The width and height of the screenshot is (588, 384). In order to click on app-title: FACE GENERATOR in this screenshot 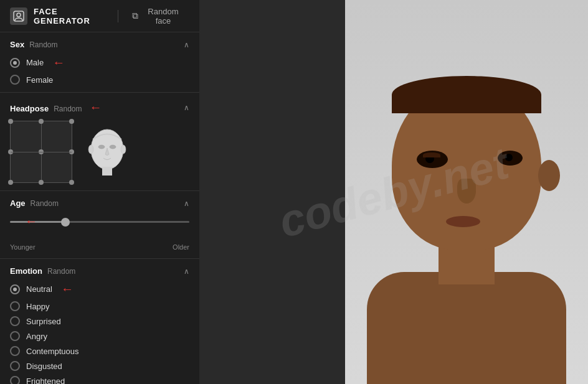, I will do `click(71, 16)`.